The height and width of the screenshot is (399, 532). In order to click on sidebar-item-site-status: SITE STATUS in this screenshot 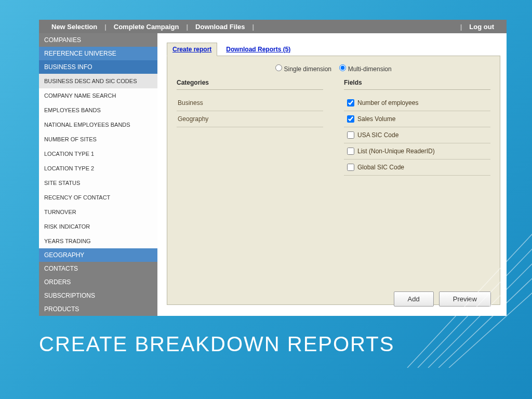, I will do `click(98, 183)`.